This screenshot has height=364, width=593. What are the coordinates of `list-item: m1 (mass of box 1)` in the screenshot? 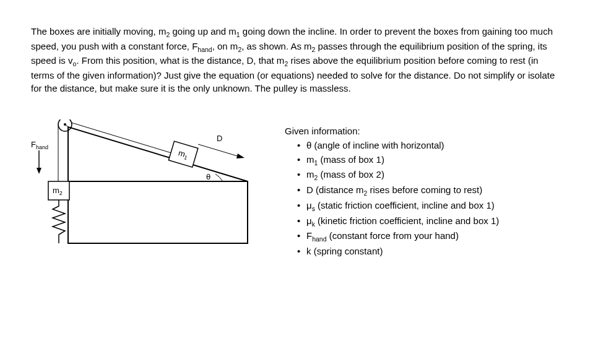 It's located at (430, 161).